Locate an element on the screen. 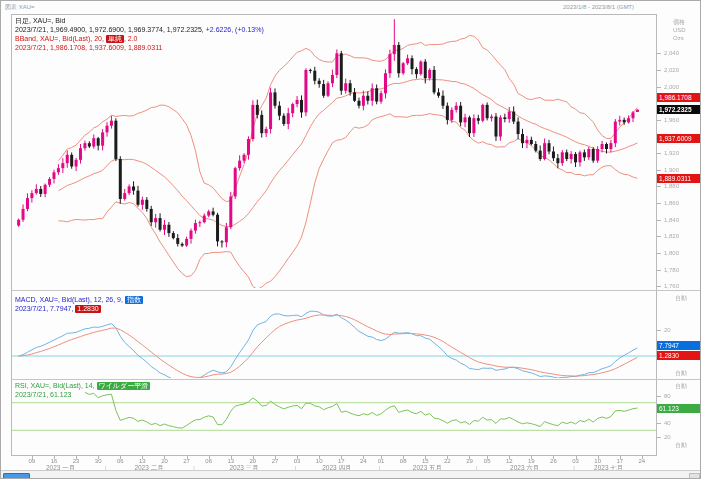 The image size is (701, 479). bband-legend-values: 2023/7/21, 1,986.1708, 1,937.6009, 1,889… is located at coordinates (140, 48).